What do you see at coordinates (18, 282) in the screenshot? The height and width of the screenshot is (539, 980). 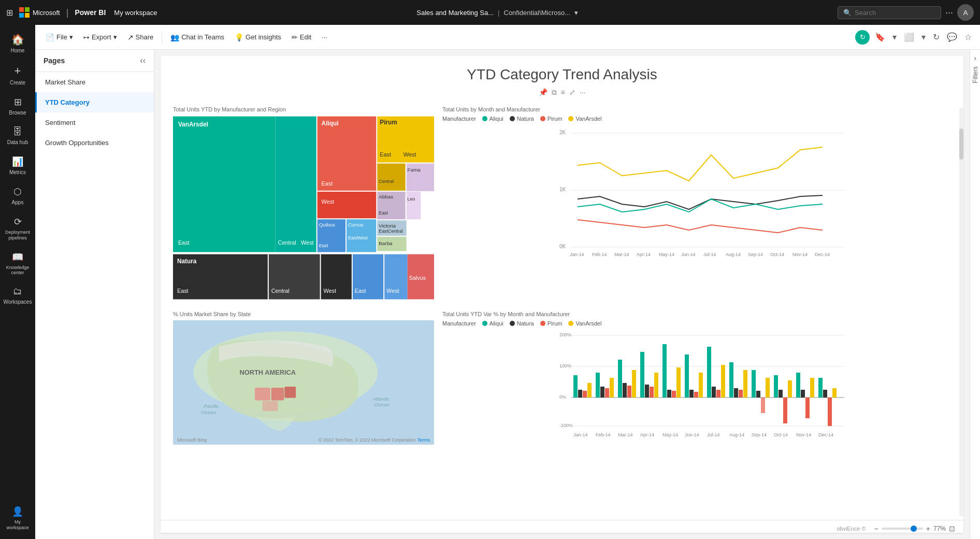 I see `left-nav: 🏠 Home + Create ⊞ Browse 🗄 Data hub 📊 Me…` at bounding box center [18, 282].